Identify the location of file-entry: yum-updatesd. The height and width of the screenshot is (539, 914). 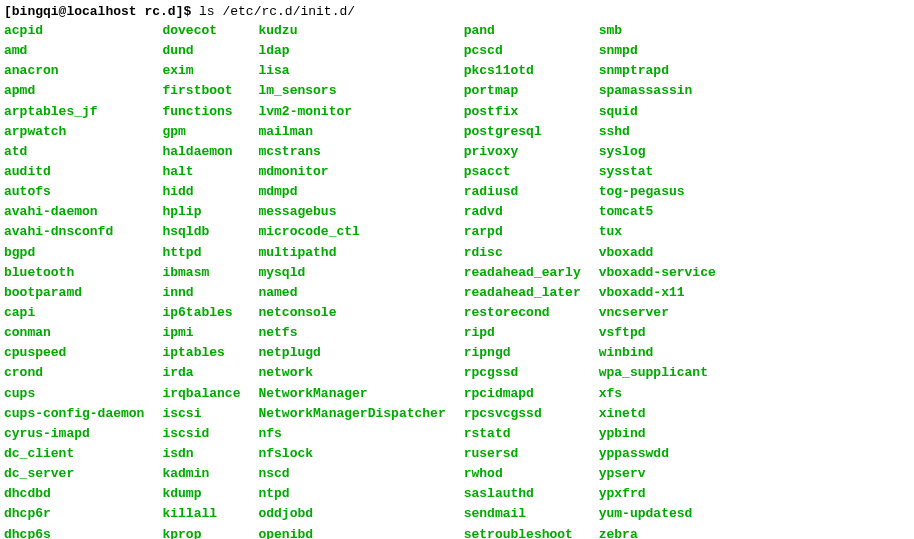
(658, 514).